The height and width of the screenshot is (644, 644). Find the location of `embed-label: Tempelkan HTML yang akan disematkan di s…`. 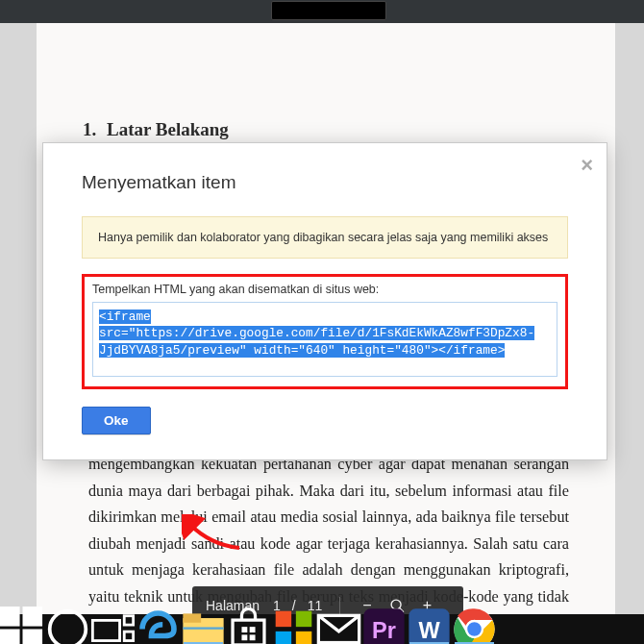

embed-label: Tempelkan HTML yang akan disematkan di s… is located at coordinates (325, 289).